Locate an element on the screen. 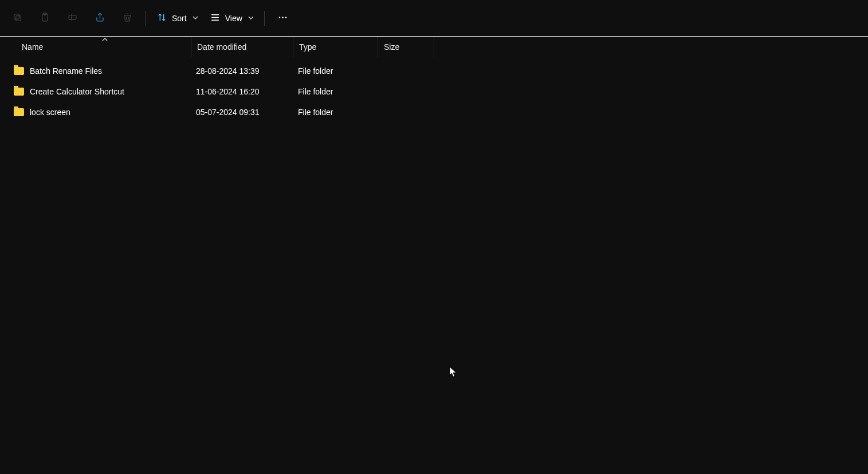 The image size is (868, 474). column-header-date-modified: Date modified is located at coordinates (242, 47).